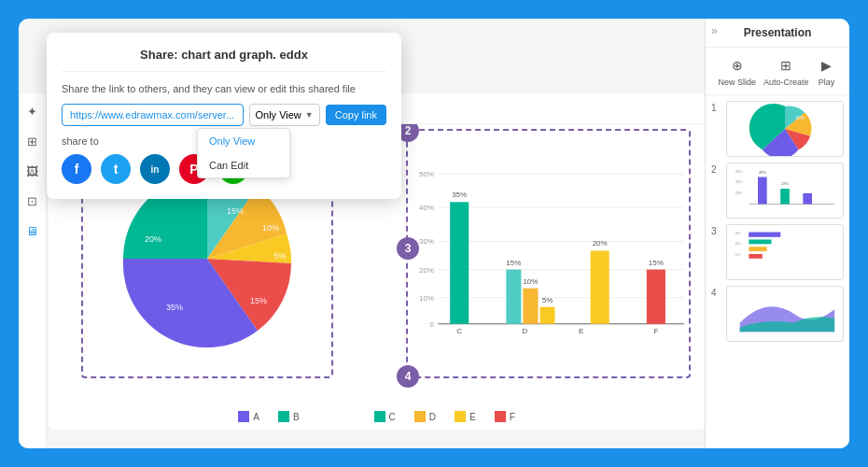 The width and height of the screenshot is (868, 467). What do you see at coordinates (737, 65) in the screenshot?
I see `new-slide-icon: ⊕` at bounding box center [737, 65].